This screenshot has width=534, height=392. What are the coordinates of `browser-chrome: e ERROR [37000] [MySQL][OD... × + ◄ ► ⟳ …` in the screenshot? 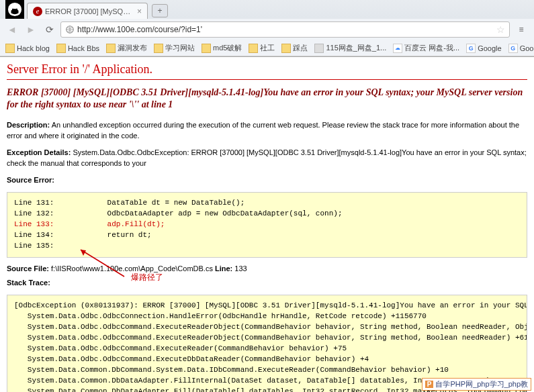 It's located at (267, 28).